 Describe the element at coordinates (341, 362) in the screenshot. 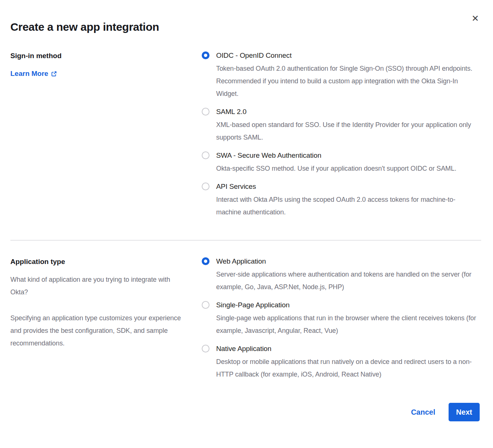

I see `apptype-option-native: Native Application Desktop or mobile app…` at that location.